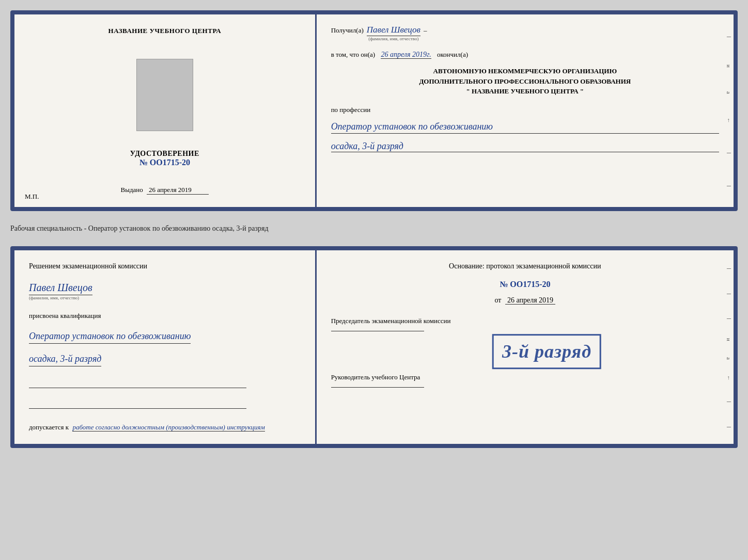 This screenshot has width=748, height=560. Describe the element at coordinates (729, 93) in the screenshot. I see `side-letter-a: а` at that location.